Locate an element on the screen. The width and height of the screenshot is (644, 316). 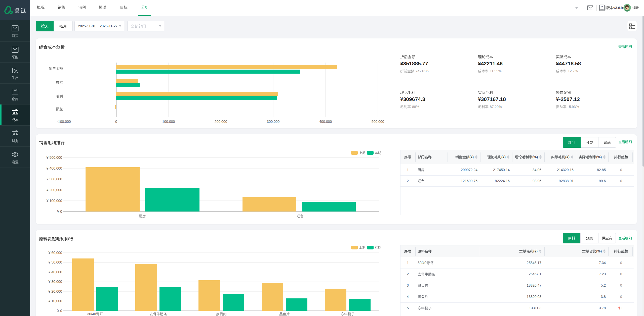
svg-text: ¥ 200,000 is located at coordinates (54, 190).